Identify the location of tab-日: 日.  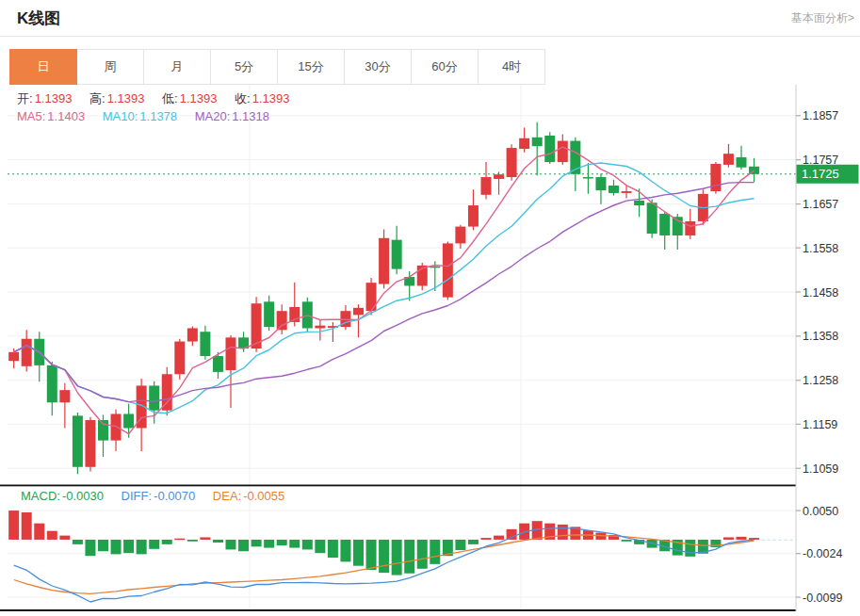
(43, 67).